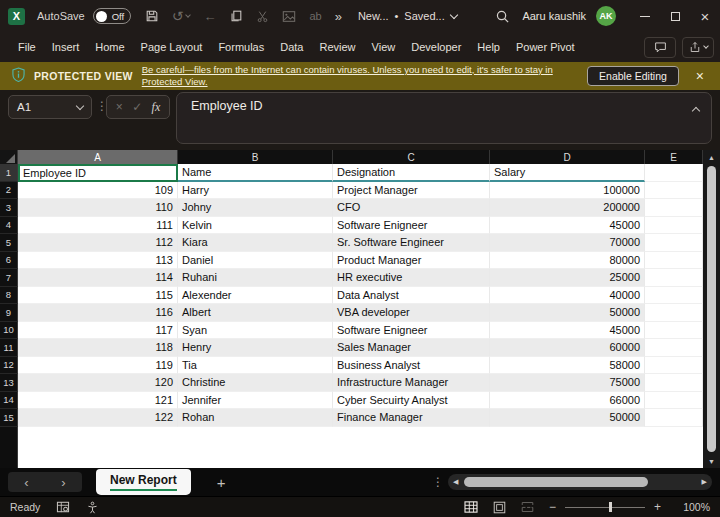 This screenshot has width=720, height=517. I want to click on cell-name: Kelvin, so click(256, 226).